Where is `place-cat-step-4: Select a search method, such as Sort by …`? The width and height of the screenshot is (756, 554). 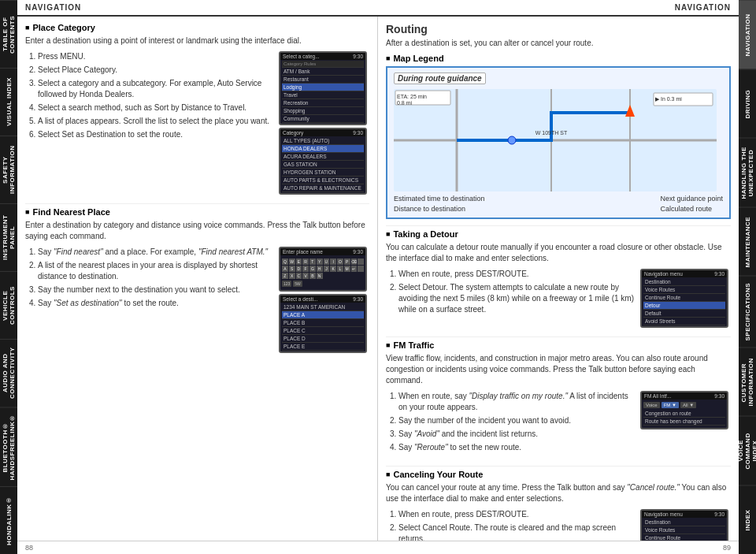
place-cat-step-4: Select a search method, such as Sort by … is located at coordinates (156, 108).